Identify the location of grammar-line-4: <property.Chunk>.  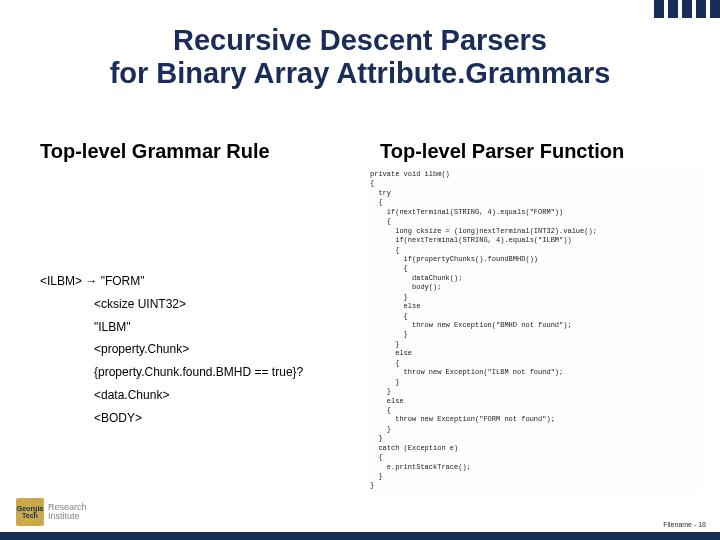
(198, 350).